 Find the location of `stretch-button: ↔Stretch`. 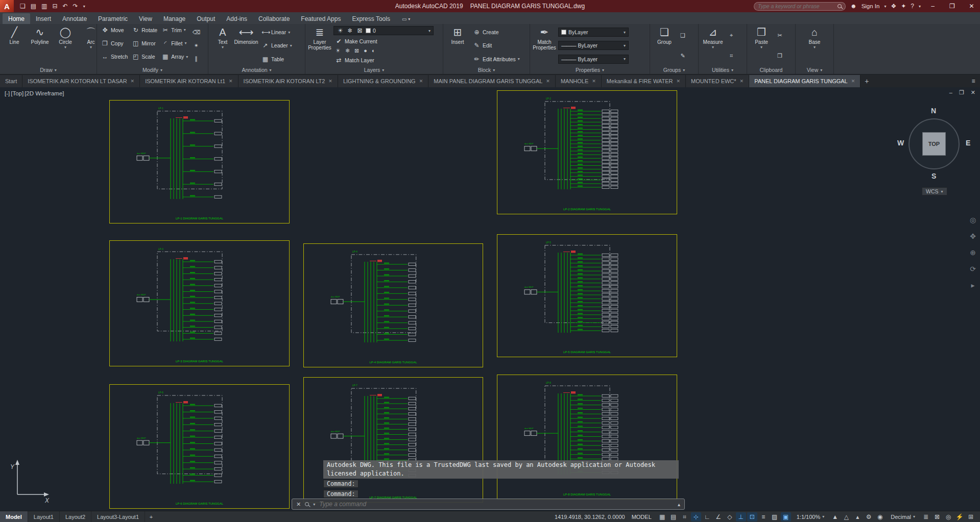

stretch-button: ↔Stretch is located at coordinates (114, 57).